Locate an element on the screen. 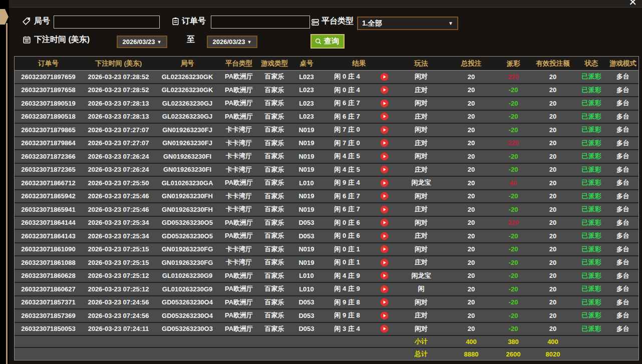  cell-payout: 40 is located at coordinates (513, 183).